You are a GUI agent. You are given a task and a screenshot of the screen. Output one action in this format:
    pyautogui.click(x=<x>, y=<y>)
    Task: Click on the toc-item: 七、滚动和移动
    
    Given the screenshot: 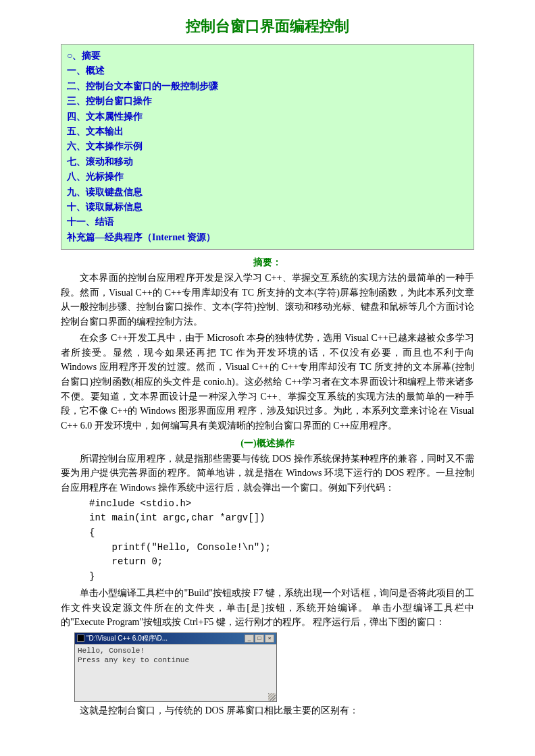 What is the action you would take?
    pyautogui.click(x=268, y=162)
    